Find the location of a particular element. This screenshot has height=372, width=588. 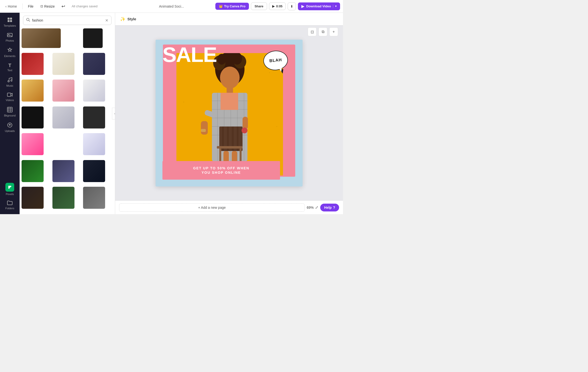

clear-search-button: ✕ is located at coordinates (107, 21).